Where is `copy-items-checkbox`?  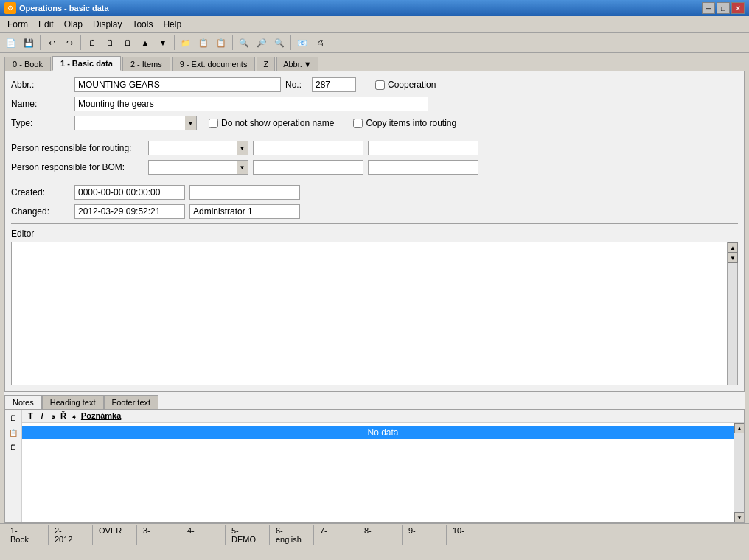 copy-items-checkbox is located at coordinates (358, 124).